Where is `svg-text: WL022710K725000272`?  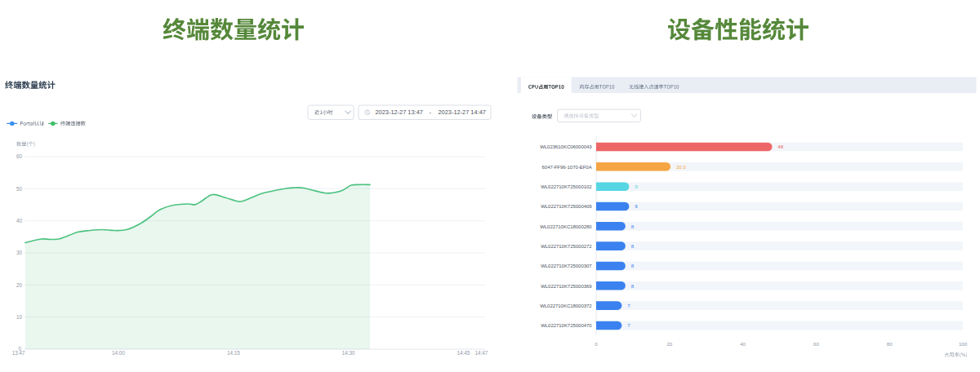 svg-text: WL022710K725000272 is located at coordinates (566, 246).